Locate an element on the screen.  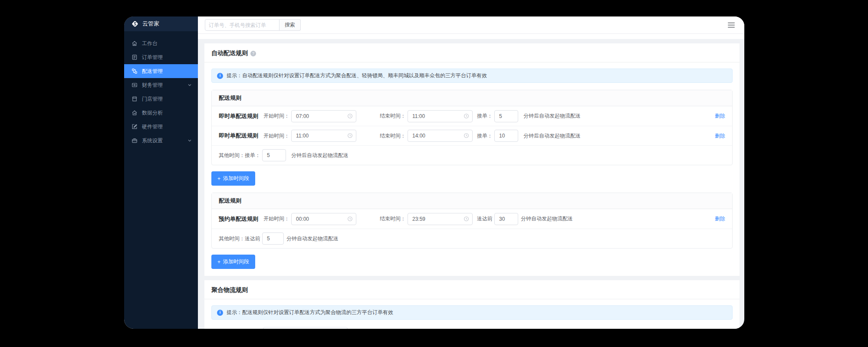
sidebar-item-analytics: 数据分析 is located at coordinates (161, 113).